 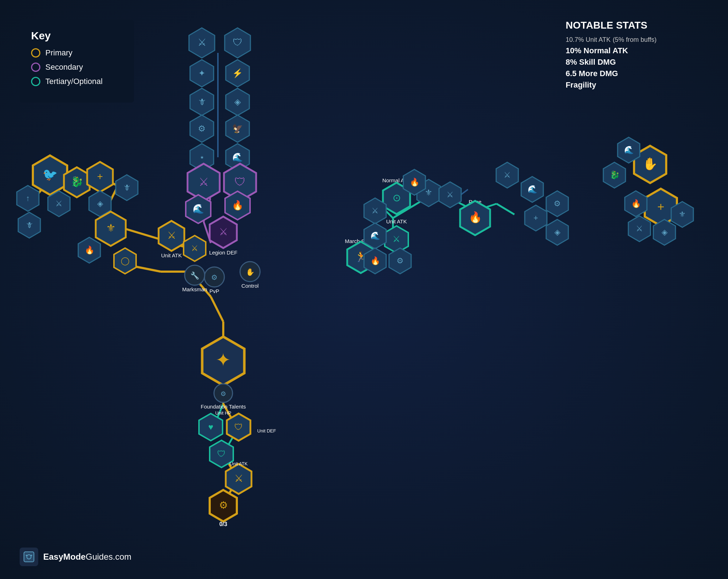 I want to click on unit-def-label: Unit DEF, so click(x=266, y=431).